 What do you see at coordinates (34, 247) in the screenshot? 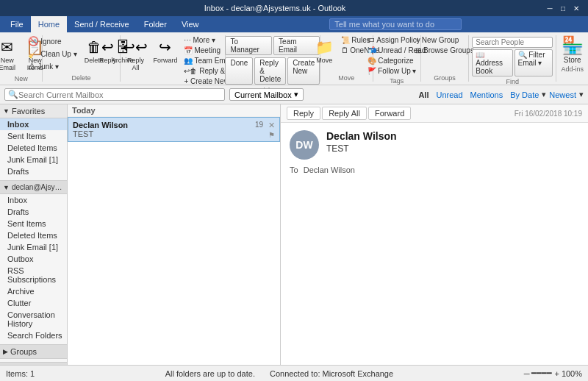
I see `sidebar-item-junk: Junk Email [1]` at bounding box center [34, 247].